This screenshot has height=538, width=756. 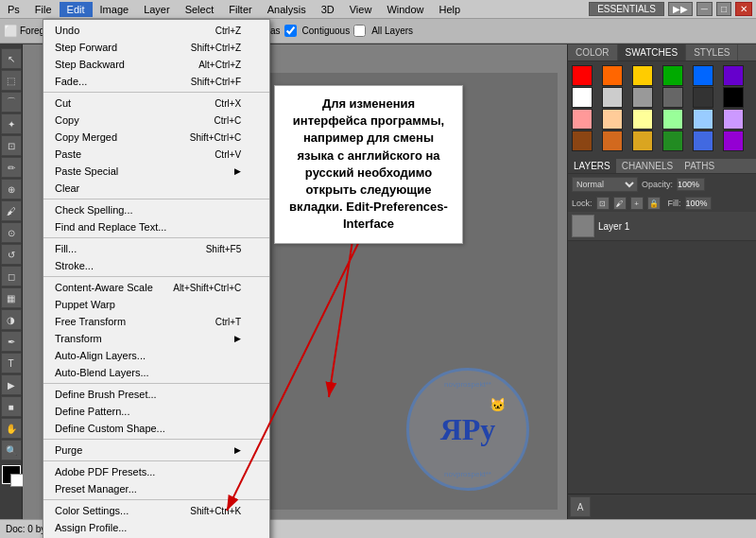 What do you see at coordinates (680, 9) in the screenshot?
I see `workspace-arrow: ▶▶` at bounding box center [680, 9].